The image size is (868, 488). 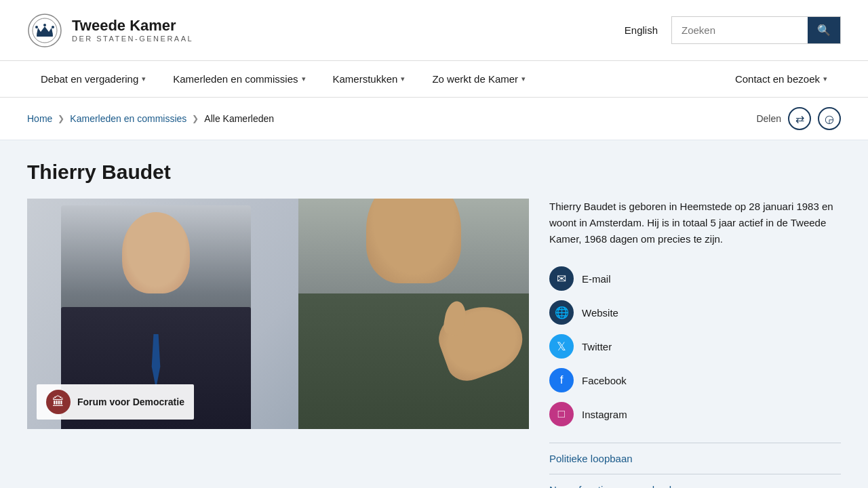 I want to click on instagram-link: □ Instagram, so click(x=695, y=414).